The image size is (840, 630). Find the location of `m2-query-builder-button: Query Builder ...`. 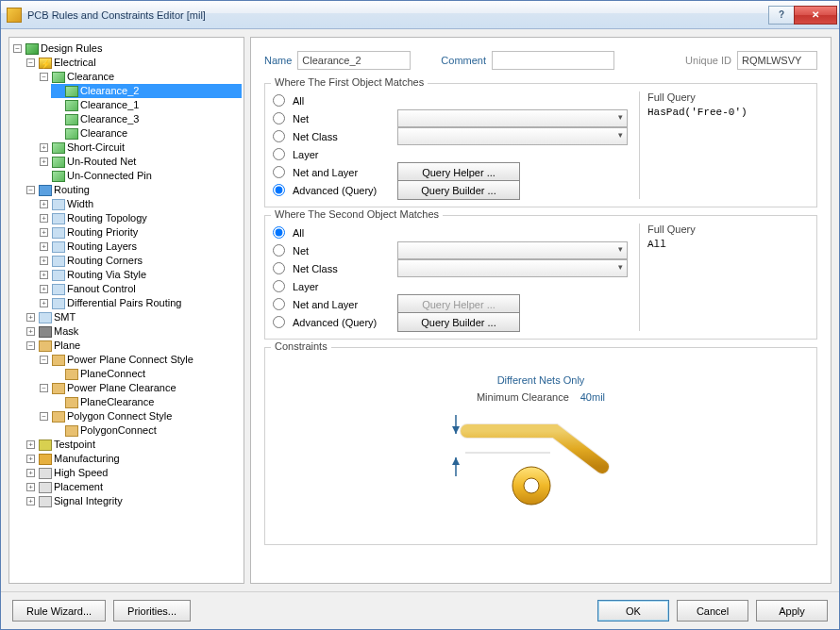

m2-query-builder-button: Query Builder ... is located at coordinates (459, 323).